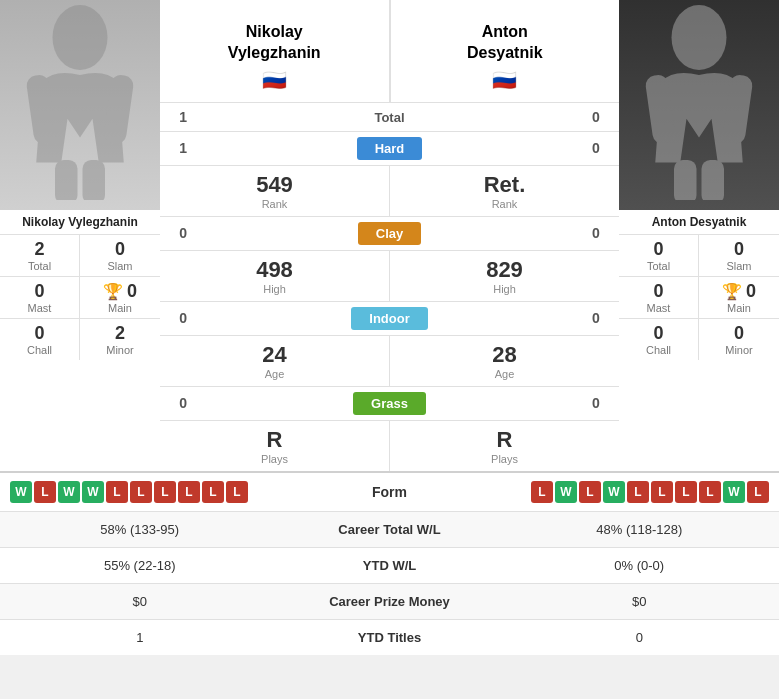  I want to click on left-chall-cell: 0 Chall, so click(40, 339).